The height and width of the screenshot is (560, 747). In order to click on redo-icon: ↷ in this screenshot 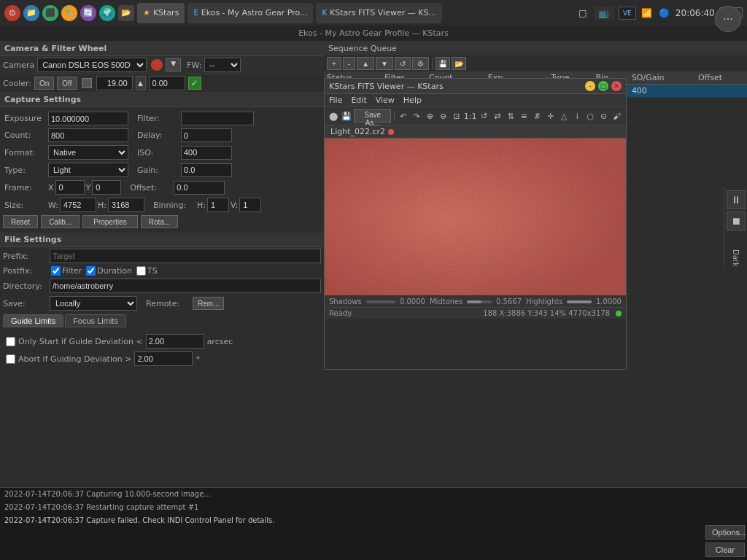, I will do `click(417, 116)`.